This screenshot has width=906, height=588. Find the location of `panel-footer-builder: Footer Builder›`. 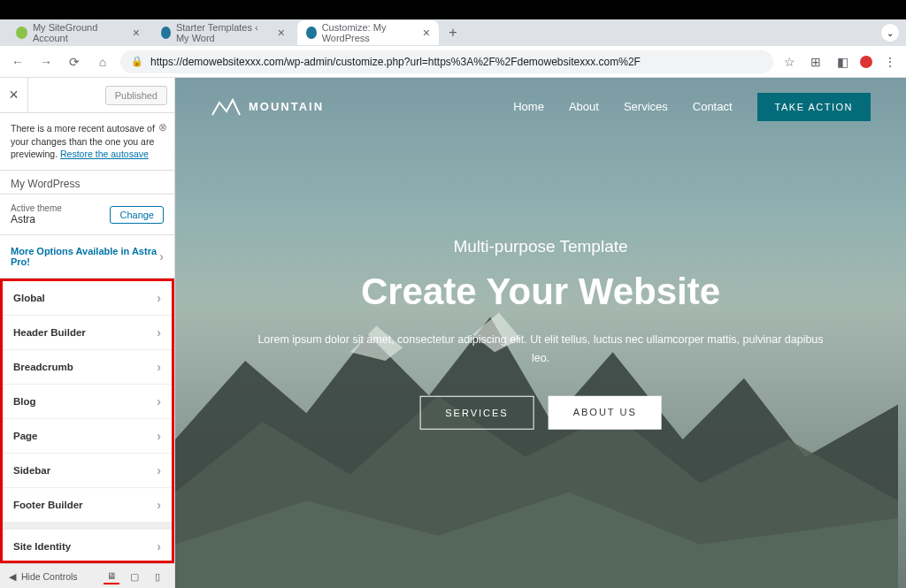

panel-footer-builder: Footer Builder› is located at coordinates (87, 506).